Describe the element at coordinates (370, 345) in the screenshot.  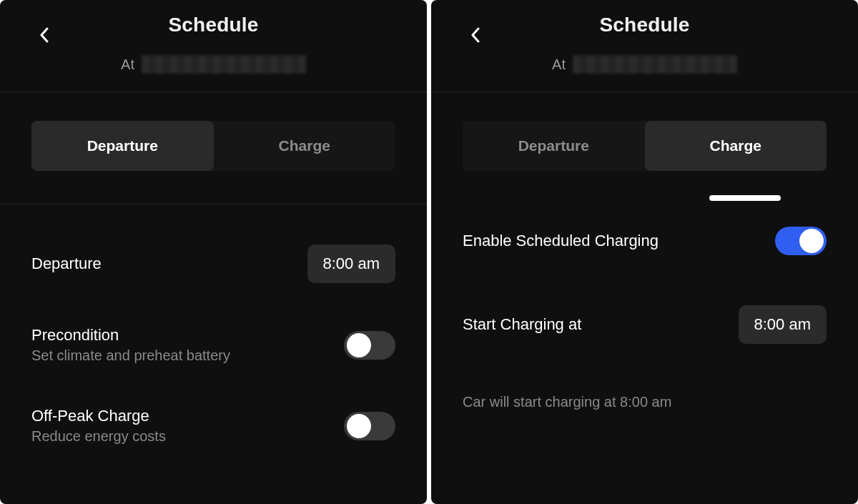
I see `precondition-toggle` at that location.